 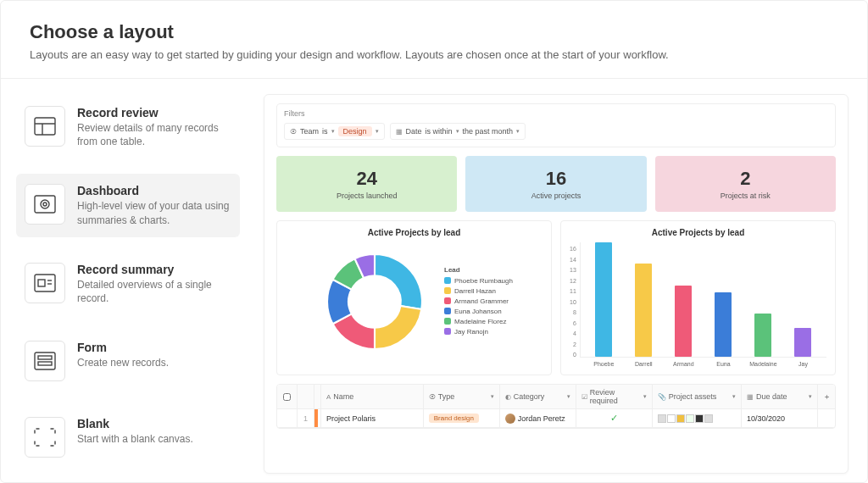 What do you see at coordinates (462, 419) in the screenshot?
I see `cell-type: Brand design` at bounding box center [462, 419].